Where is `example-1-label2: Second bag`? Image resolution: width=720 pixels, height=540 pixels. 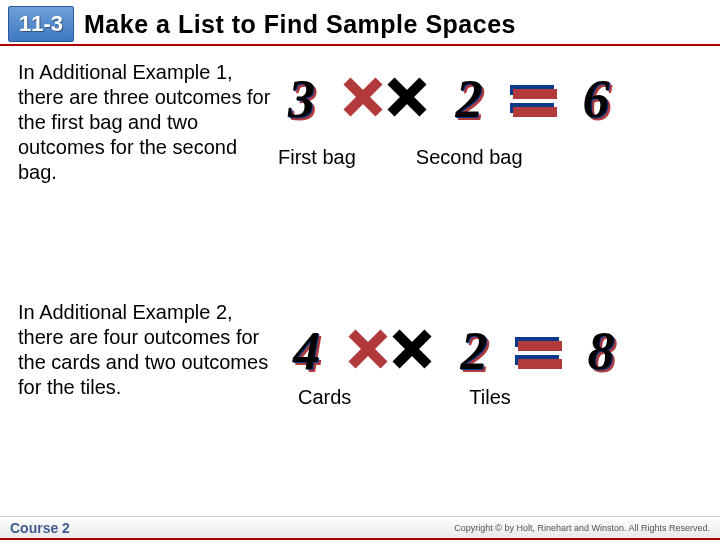
example-1-label2: Second bag is located at coordinates (470, 158).